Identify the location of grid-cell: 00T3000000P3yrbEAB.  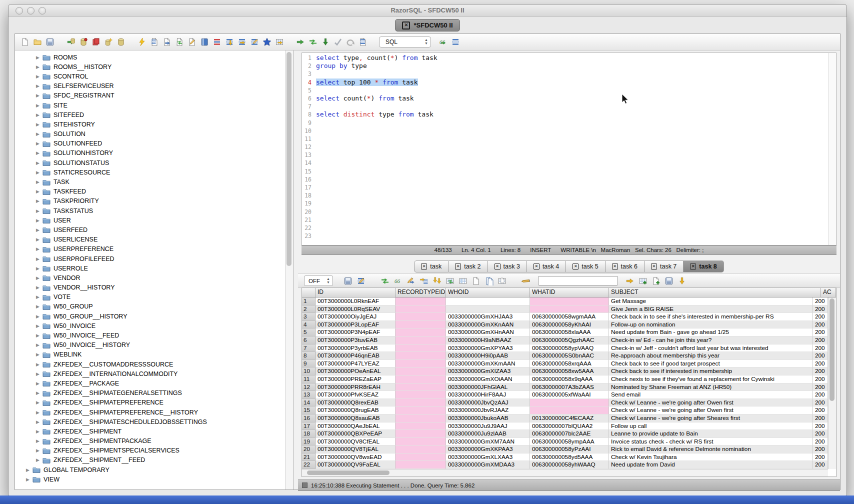
(356, 348).